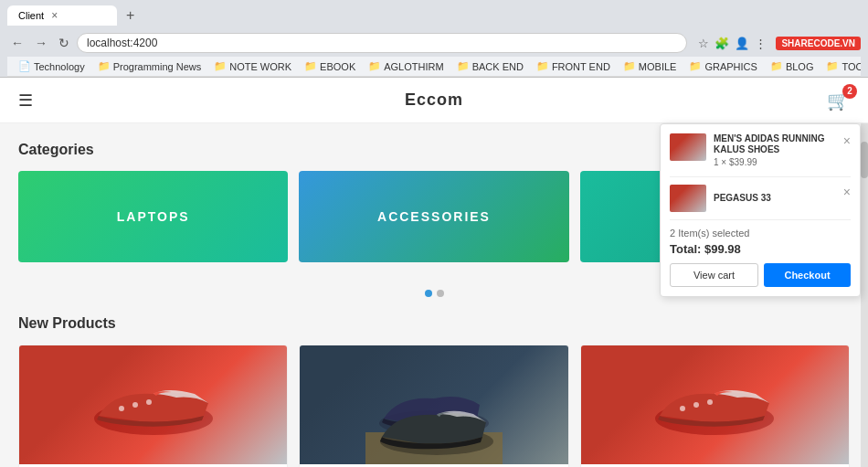 The image size is (868, 467). Describe the element at coordinates (760, 210) in the screenshot. I see `cart-dropdown: MEN'S ADIDAS RUNNING KALUS SHOES 1 × $39…` at that location.